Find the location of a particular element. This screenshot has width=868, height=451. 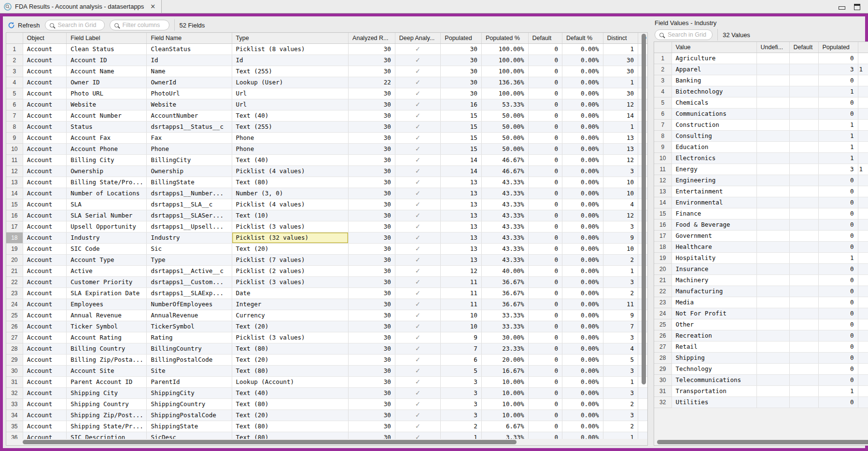

cell-populated: 30 is located at coordinates (462, 49).